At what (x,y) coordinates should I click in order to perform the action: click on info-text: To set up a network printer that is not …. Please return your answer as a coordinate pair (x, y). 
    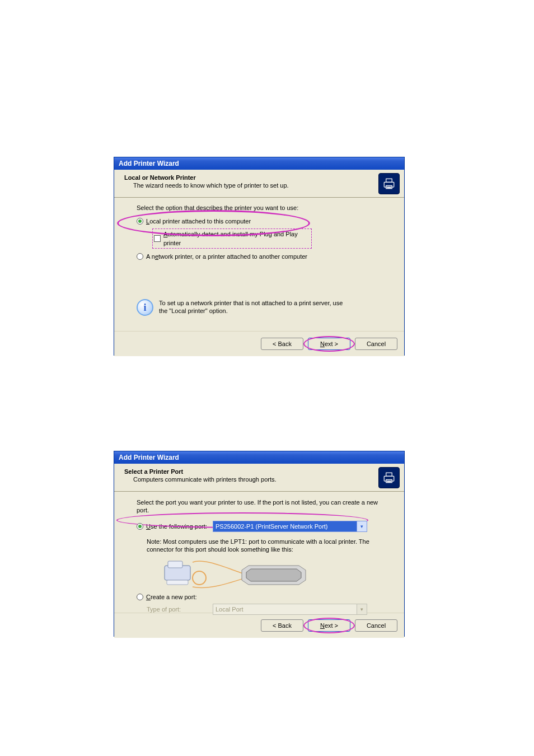
    Looking at the image, I should click on (254, 307).